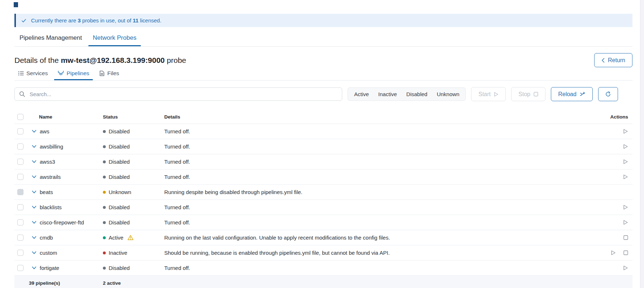 This screenshot has height=288, width=644. Describe the element at coordinates (112, 283) in the screenshot. I see `active-count: 2 active` at that location.